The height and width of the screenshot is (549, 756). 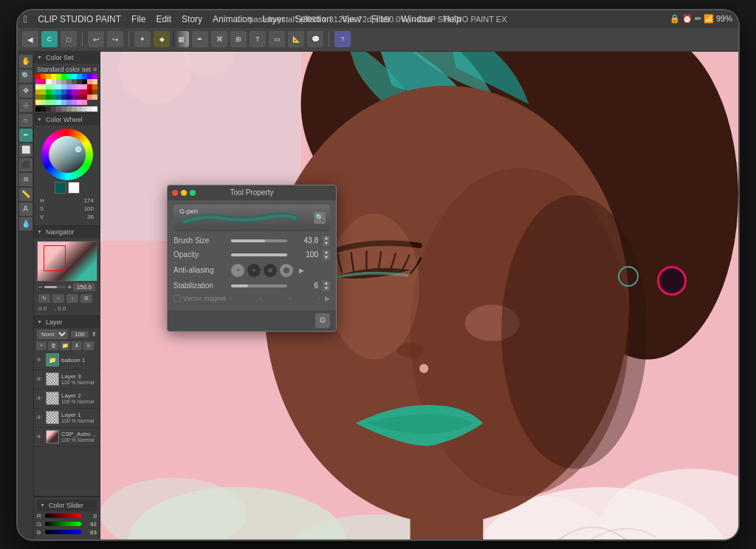 I want to click on opacity-stepper: ▲ ▼, so click(x=326, y=255).